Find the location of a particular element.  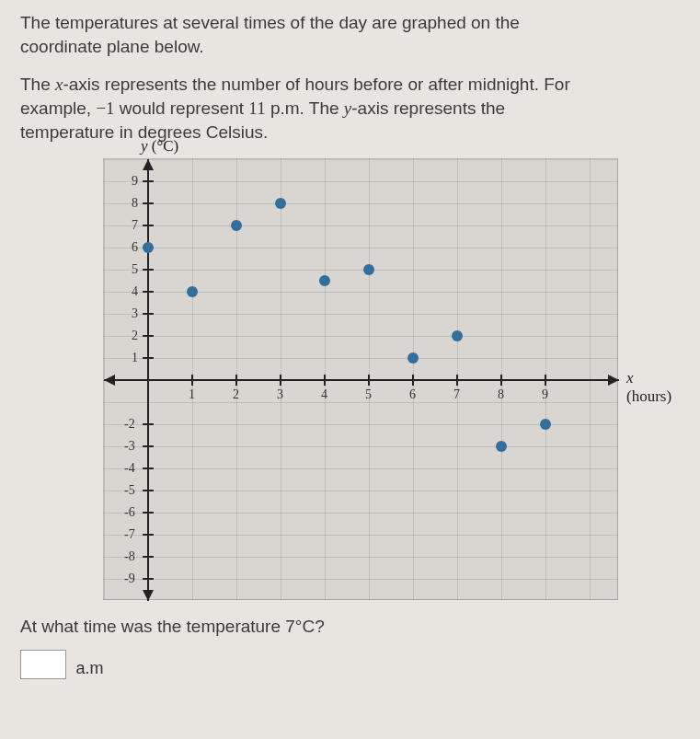

ytick-n7: -7 is located at coordinates (130, 535).